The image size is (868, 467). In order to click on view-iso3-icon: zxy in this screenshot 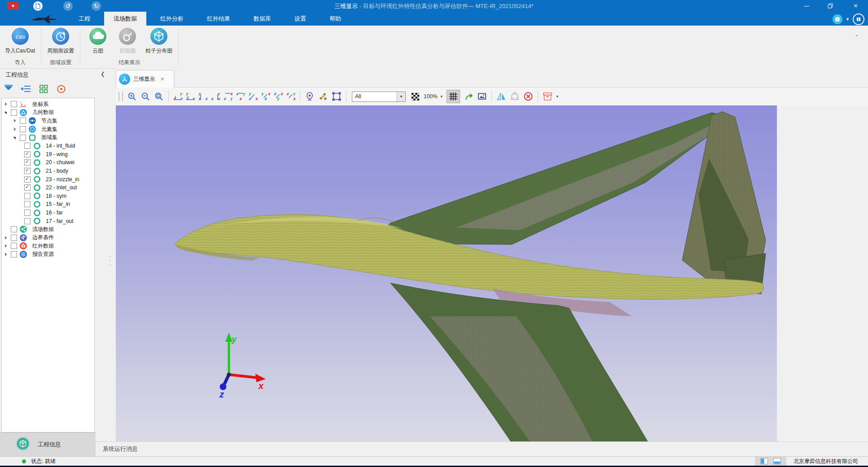, I will do `click(278, 96)`.